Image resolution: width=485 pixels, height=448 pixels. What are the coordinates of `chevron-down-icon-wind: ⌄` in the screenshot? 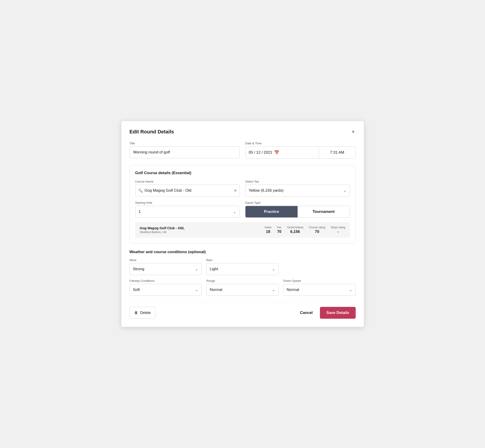 It's located at (197, 269).